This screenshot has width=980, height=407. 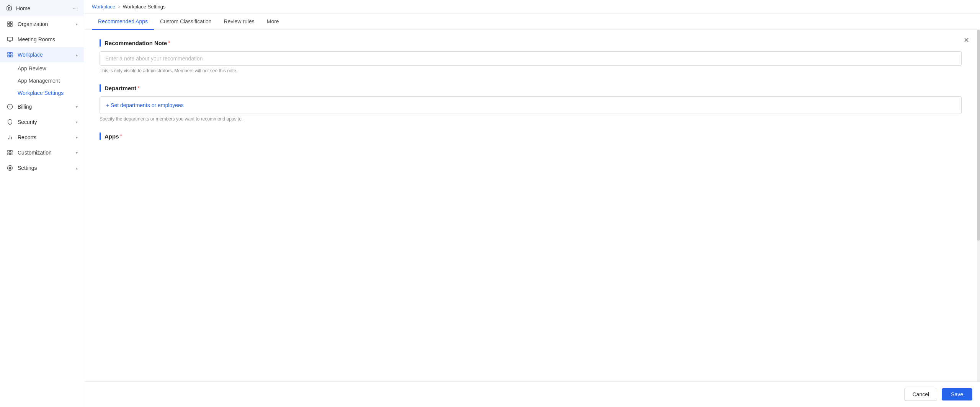 What do you see at coordinates (47, 137) in the screenshot?
I see `sidebar-item-label: Reports` at bounding box center [47, 137].